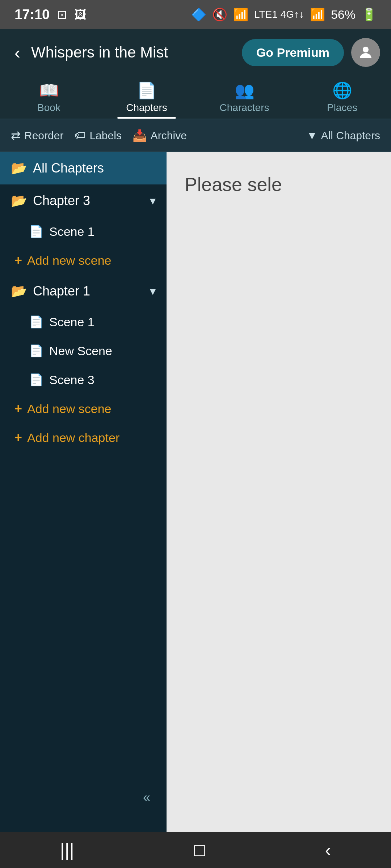 This screenshot has height=868, width=391. Describe the element at coordinates (153, 291) in the screenshot. I see `chapter-1-chevron-icon: ▾` at that location.